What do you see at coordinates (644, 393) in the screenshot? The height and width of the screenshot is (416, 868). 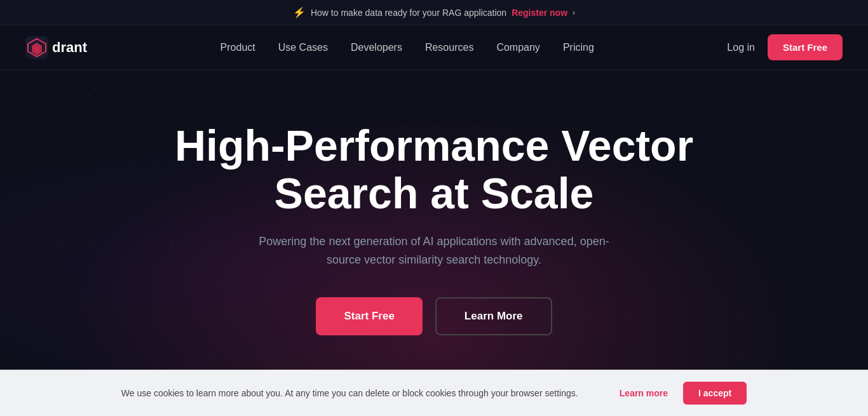 I see `cookie-learn-more-link: Learn more` at bounding box center [644, 393].